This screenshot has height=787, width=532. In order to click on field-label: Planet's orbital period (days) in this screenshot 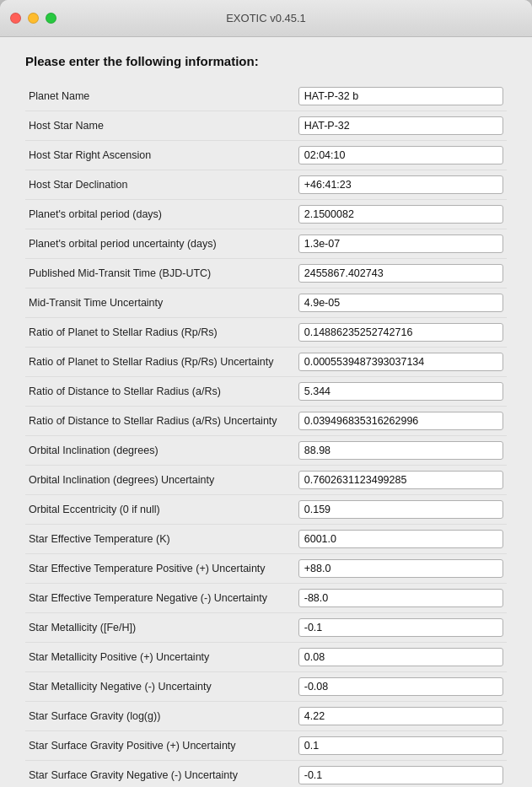, I will do `click(160, 214)`.